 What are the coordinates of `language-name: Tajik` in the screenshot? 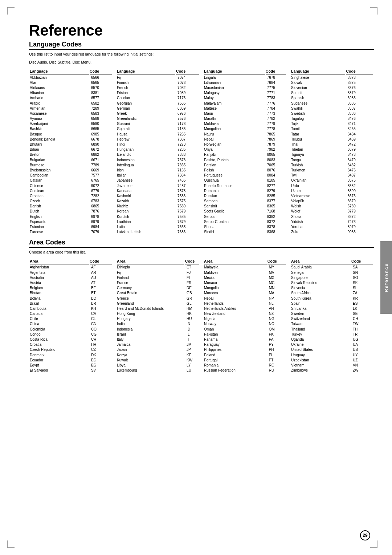 It's located at (318, 124).